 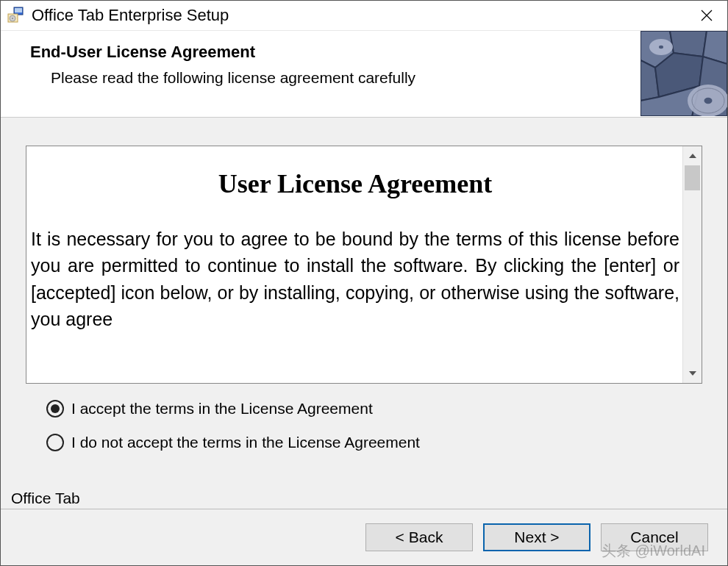 What do you see at coordinates (419, 537) in the screenshot?
I see `back-button: < Back` at bounding box center [419, 537].